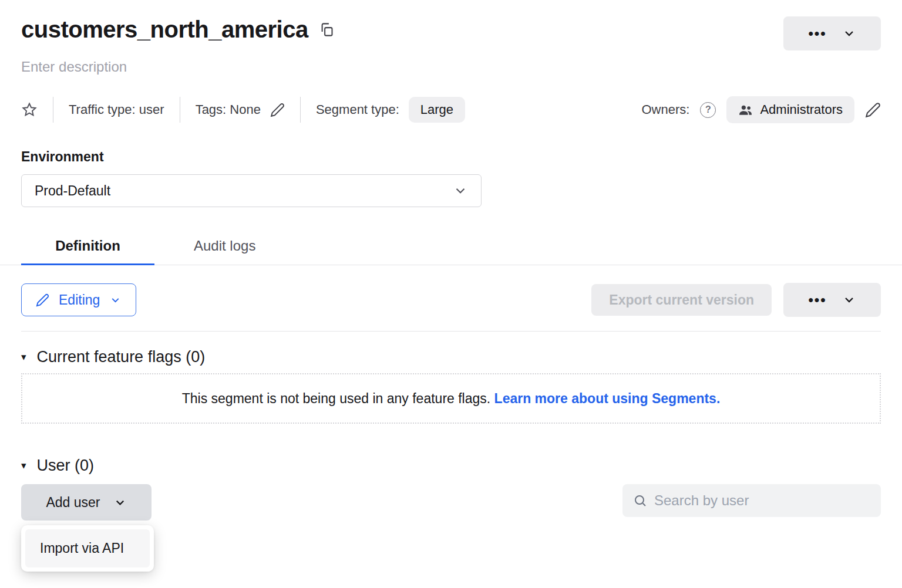 This screenshot has height=588, width=902. What do you see at coordinates (665, 110) in the screenshot?
I see `owners-label: Owners:` at bounding box center [665, 110].